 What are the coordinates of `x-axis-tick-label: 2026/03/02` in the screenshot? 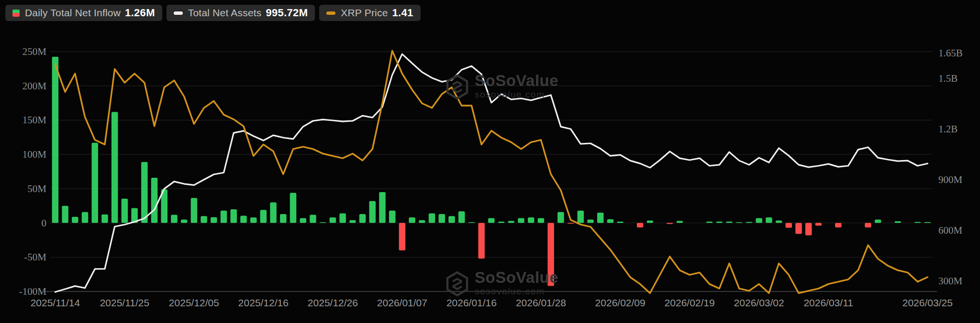 It's located at (759, 303).